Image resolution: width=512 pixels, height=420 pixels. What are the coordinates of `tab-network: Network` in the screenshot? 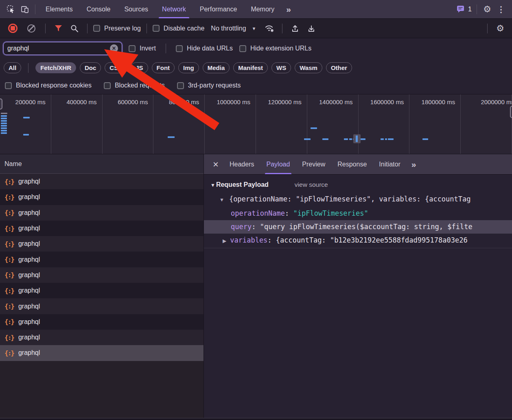 It's located at (174, 9).